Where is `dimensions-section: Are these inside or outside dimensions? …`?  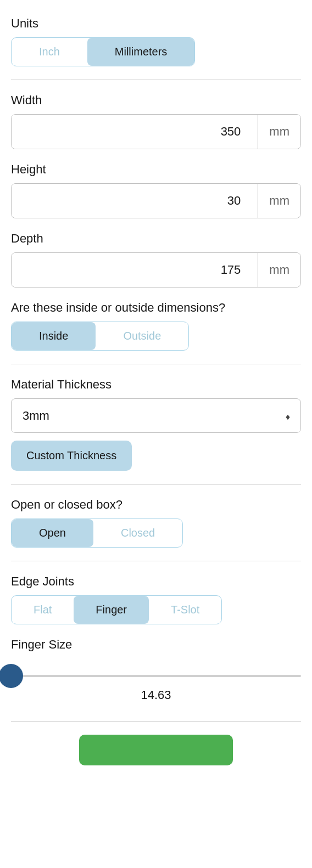 dimensions-section: Are these inside or outside dimensions? … is located at coordinates (156, 326).